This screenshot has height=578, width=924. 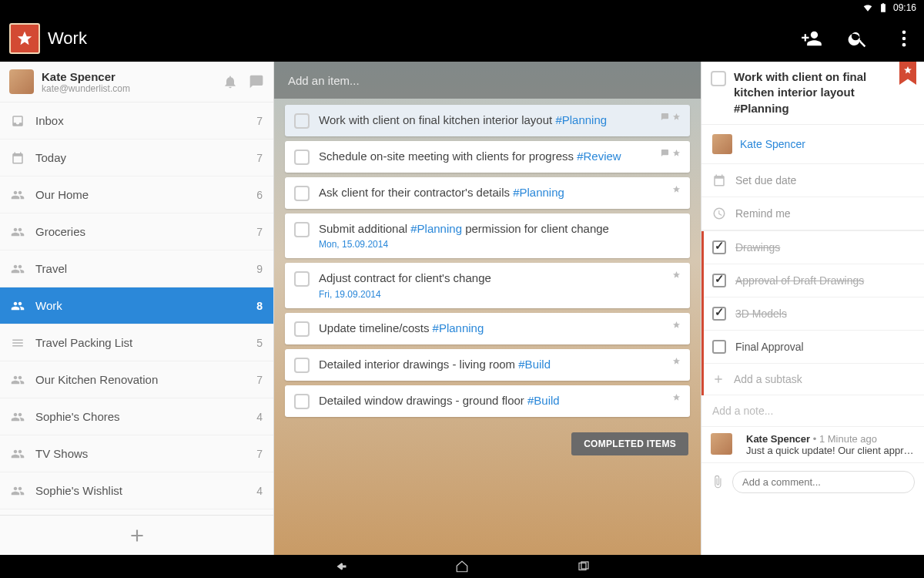 What do you see at coordinates (665, 153) in the screenshot?
I see `comment-icon` at bounding box center [665, 153].